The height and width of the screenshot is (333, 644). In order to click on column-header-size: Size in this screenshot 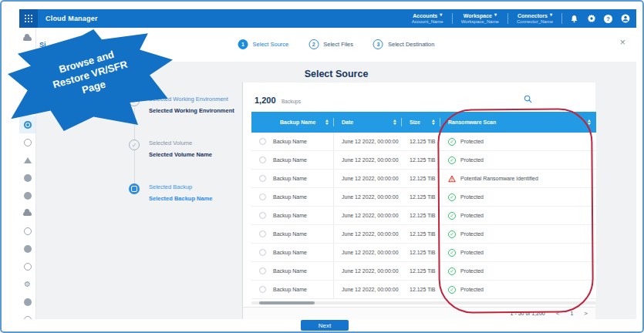, I will do `click(421, 122)`.